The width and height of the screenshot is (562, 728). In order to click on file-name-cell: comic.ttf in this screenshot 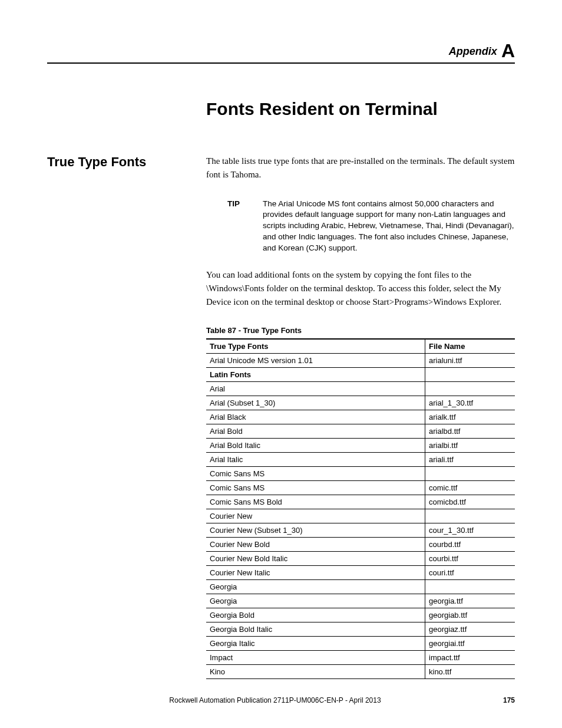, I will do `click(470, 487)`.